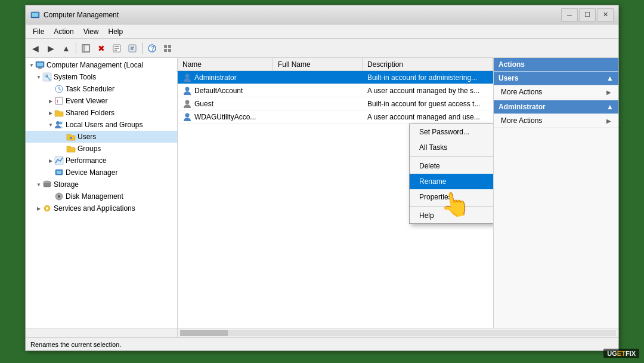  Describe the element at coordinates (225, 64) in the screenshot. I see `col-name: Name` at that location.